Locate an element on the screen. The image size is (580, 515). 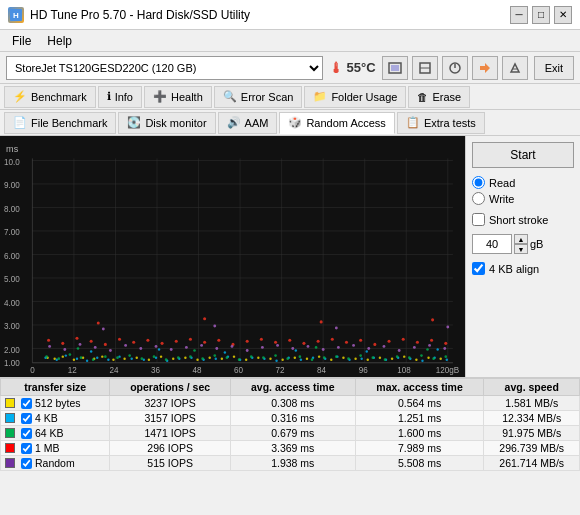
minimize-button: ─ is located at coordinates (519, 15).